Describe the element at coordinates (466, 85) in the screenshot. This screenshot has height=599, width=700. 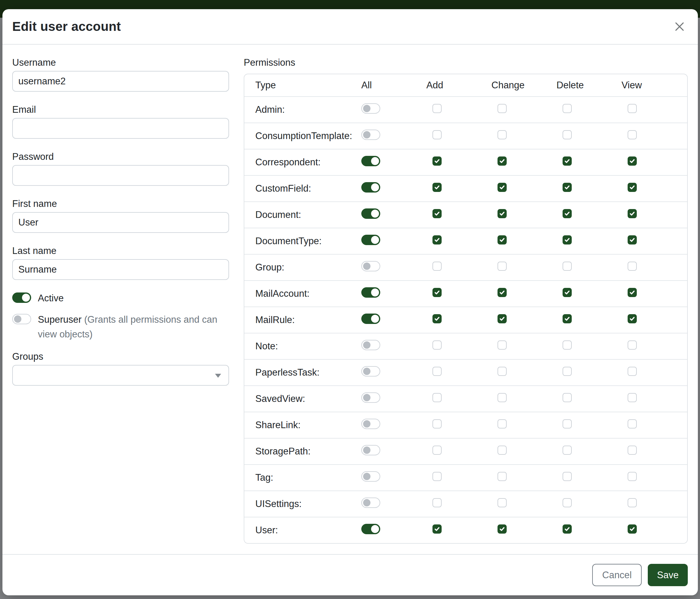
I see `permissions-header-row: Type All Add Change Delete View` at that location.